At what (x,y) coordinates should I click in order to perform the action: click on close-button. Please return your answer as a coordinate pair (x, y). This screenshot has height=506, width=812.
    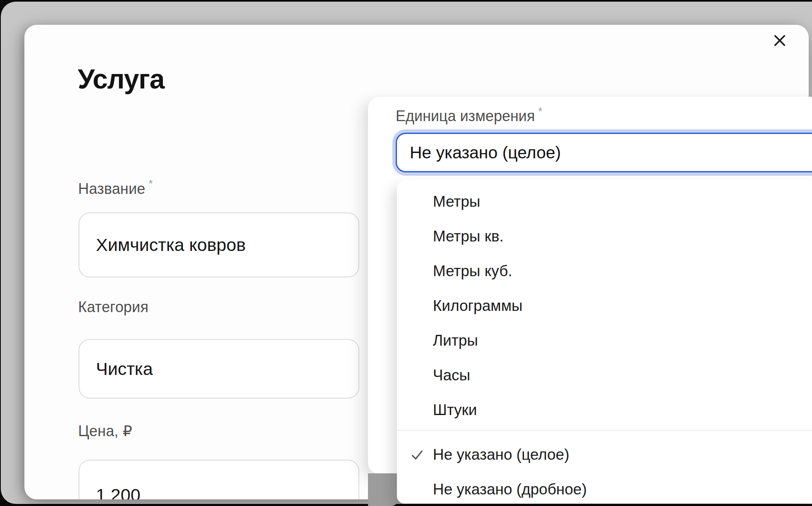
    Looking at the image, I should click on (780, 41).